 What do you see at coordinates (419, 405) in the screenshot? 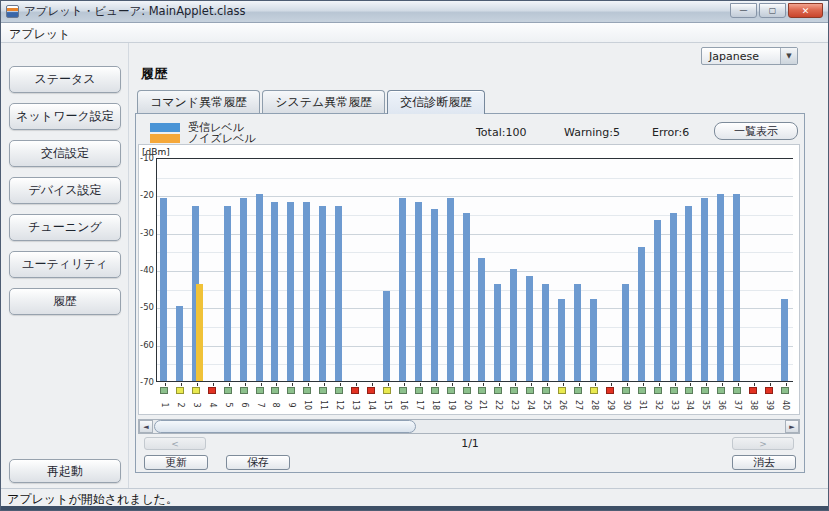
I see `x-category-label: 17` at bounding box center [419, 405].